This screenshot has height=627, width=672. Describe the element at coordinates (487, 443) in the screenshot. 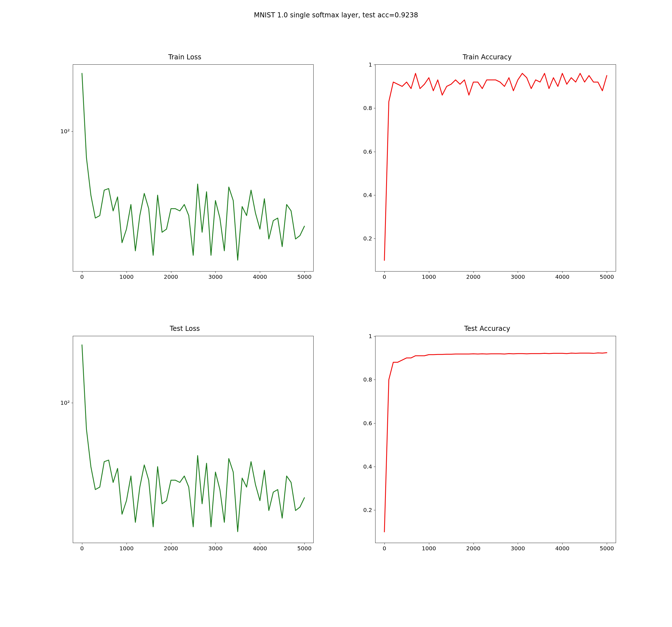

I see `panel-test-acc: Test Accuracy 0100020003000400050000.20.…` at that location.